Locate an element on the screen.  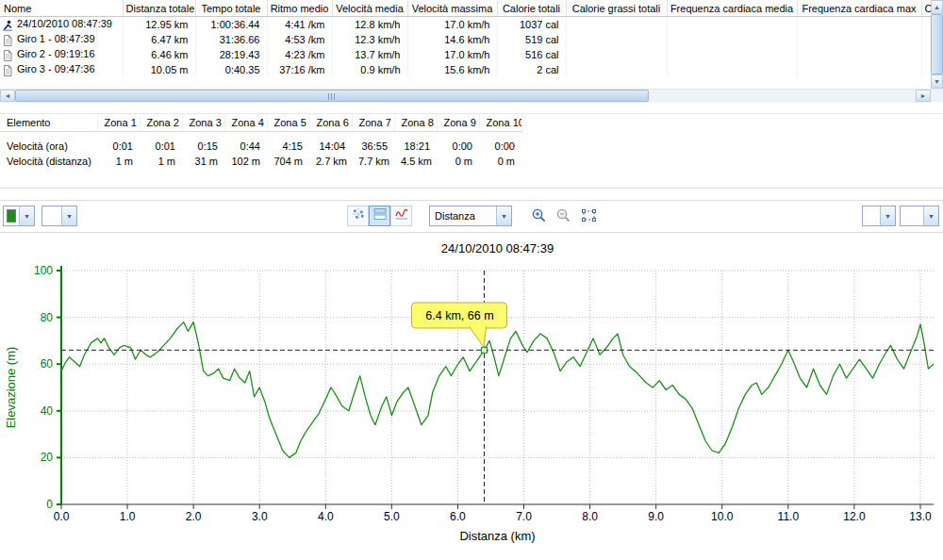
cursor-marker is located at coordinates (484, 350).